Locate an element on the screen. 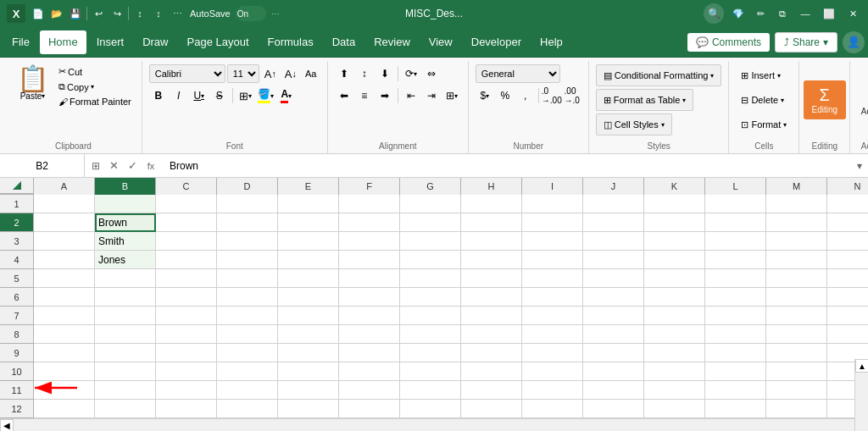 This screenshot has height=431, width=868. row-header-2: 2 is located at coordinates (17, 223).